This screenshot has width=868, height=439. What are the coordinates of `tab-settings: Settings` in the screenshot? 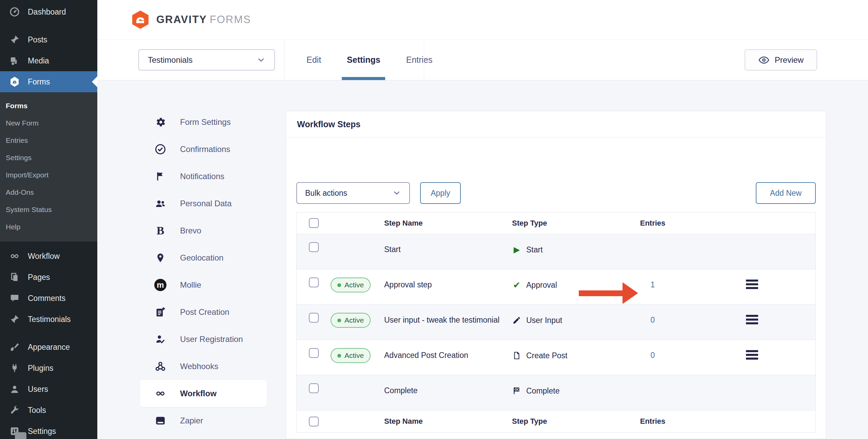 It's located at (363, 60).